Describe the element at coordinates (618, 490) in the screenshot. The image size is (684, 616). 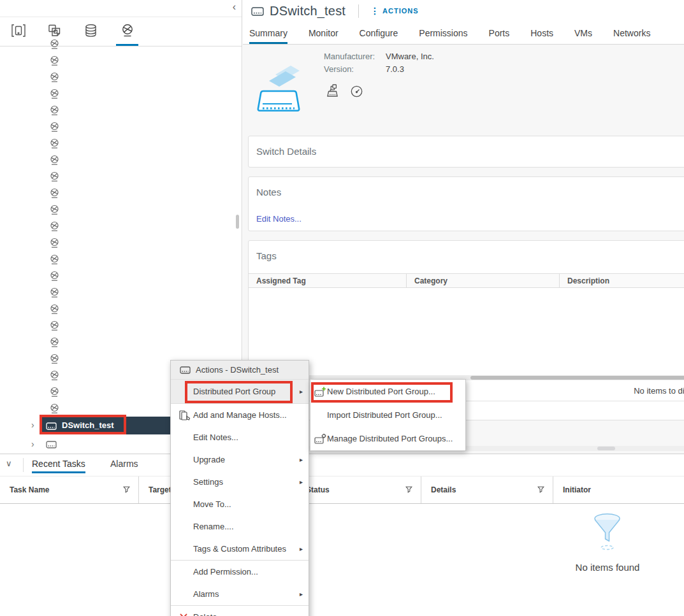
I see `tasks-column-header: Initiator` at that location.